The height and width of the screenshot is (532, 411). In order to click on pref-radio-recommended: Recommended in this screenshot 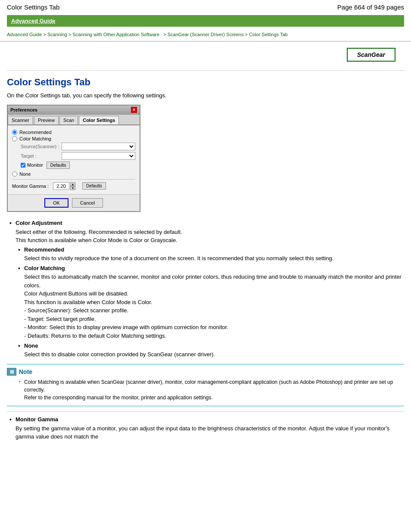, I will do `click(74, 132)`.